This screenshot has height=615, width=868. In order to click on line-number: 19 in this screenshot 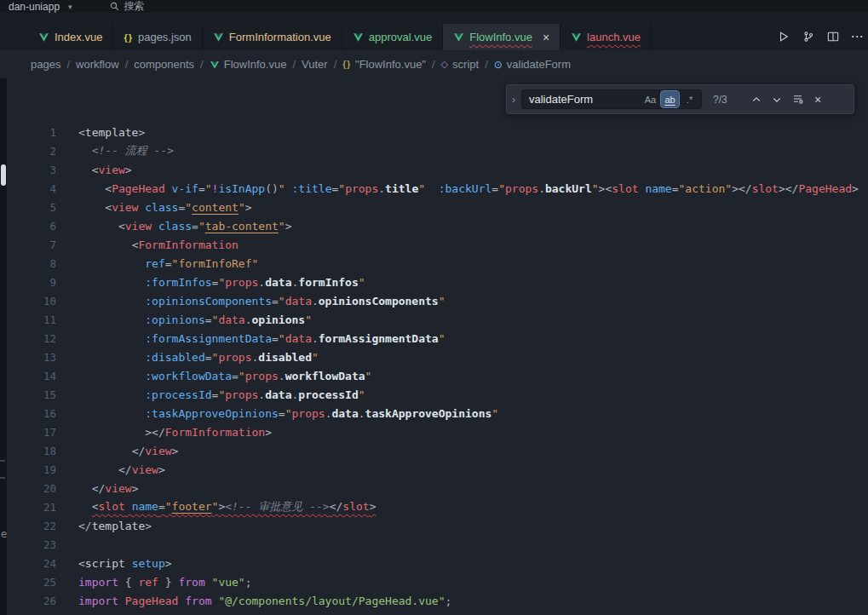, I will do `click(28, 470)`.